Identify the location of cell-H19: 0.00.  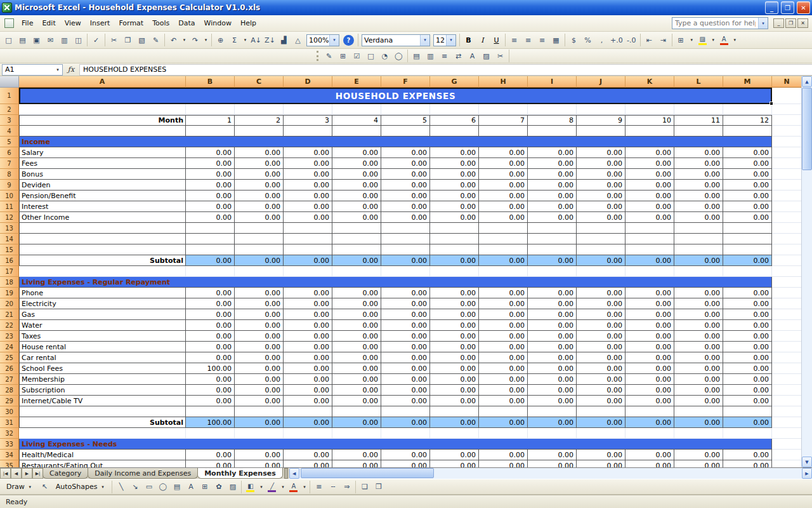
(504, 293).